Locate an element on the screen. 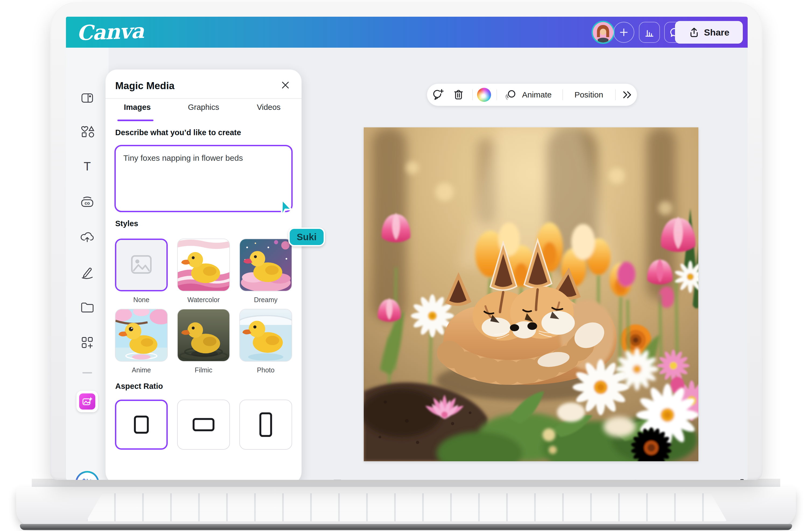  animate-icon is located at coordinates (511, 95).